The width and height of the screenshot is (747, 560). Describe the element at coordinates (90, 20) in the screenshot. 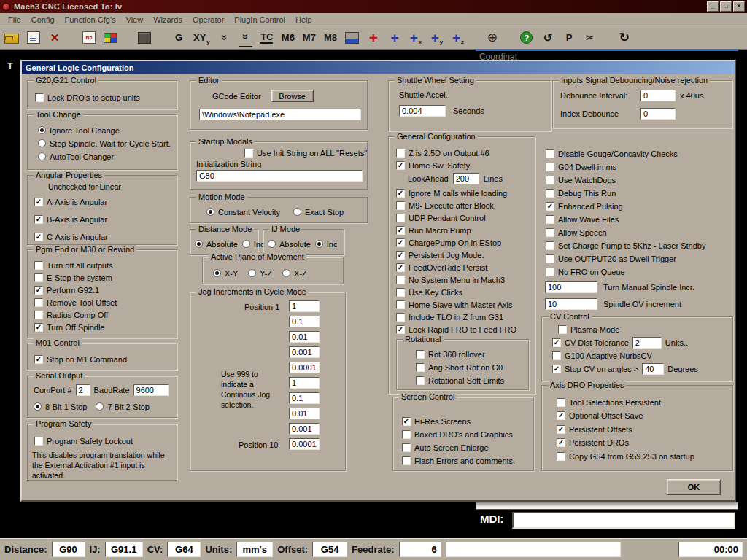

I see `menu-item-function-cfgs: Function Cfg's` at that location.